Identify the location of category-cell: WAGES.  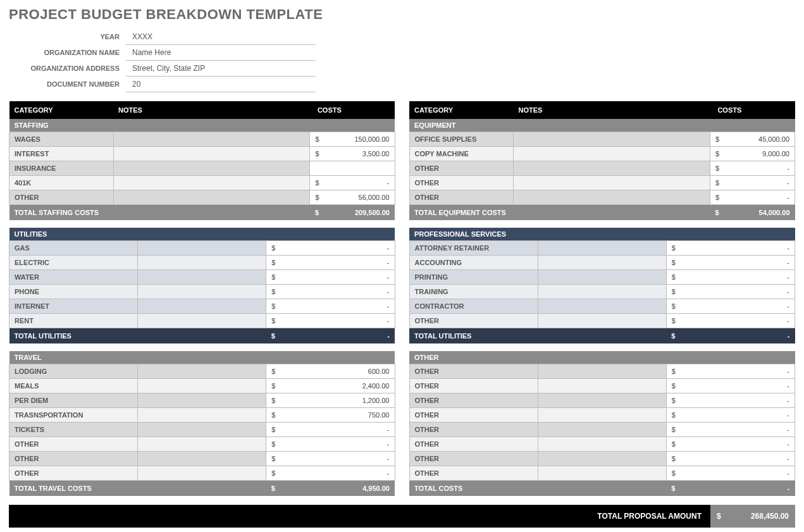
(62, 139).